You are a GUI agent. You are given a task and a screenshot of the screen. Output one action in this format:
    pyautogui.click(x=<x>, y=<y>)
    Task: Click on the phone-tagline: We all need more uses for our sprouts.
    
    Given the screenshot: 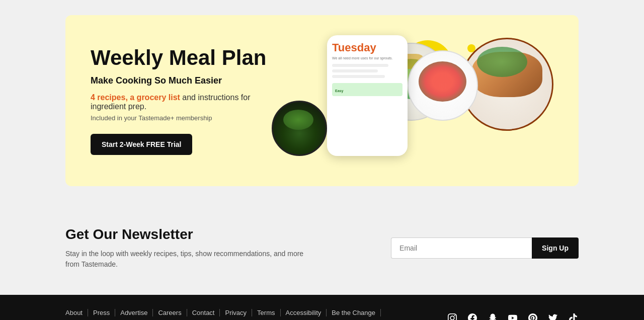 What is the action you would take?
    pyautogui.click(x=367, y=58)
    